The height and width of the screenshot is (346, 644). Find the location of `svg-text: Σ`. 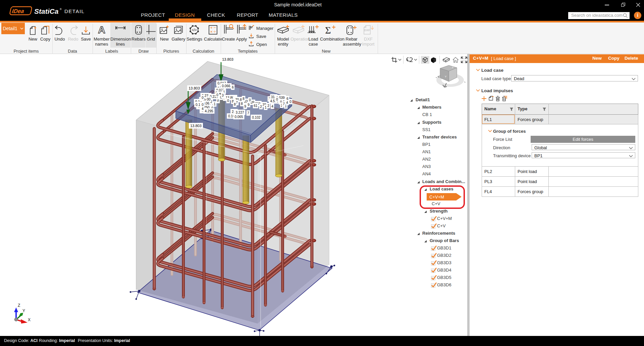

svg-text: Σ is located at coordinates (328, 30).